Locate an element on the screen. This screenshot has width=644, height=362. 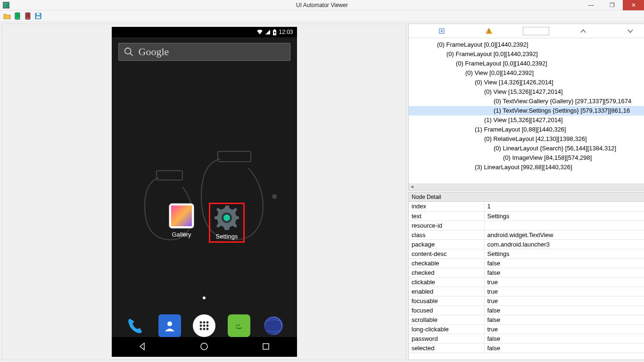
detail-value: 1 is located at coordinates (564, 206).